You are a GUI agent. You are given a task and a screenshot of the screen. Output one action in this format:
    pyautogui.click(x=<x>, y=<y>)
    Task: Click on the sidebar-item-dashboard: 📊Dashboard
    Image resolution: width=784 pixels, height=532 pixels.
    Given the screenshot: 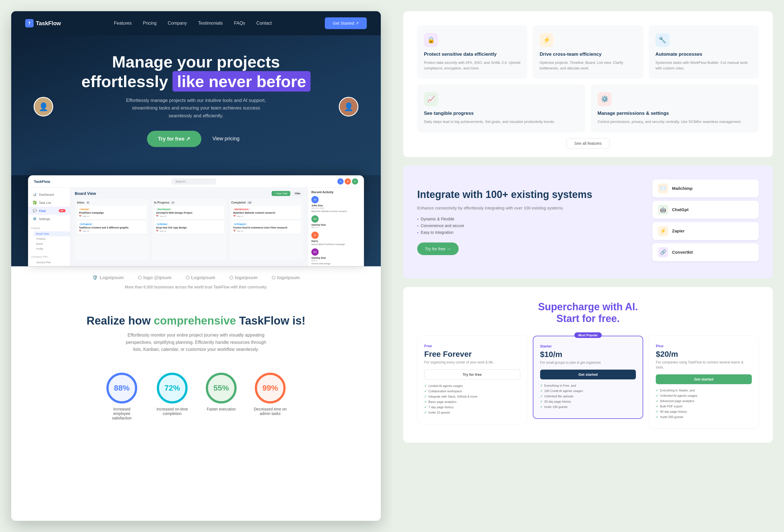 What is the action you would take?
    pyautogui.click(x=49, y=194)
    